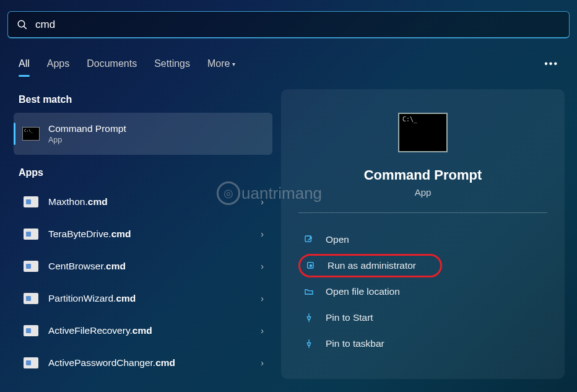 The width and height of the screenshot is (577, 392). I want to click on tab-apps: Apps, so click(58, 64).